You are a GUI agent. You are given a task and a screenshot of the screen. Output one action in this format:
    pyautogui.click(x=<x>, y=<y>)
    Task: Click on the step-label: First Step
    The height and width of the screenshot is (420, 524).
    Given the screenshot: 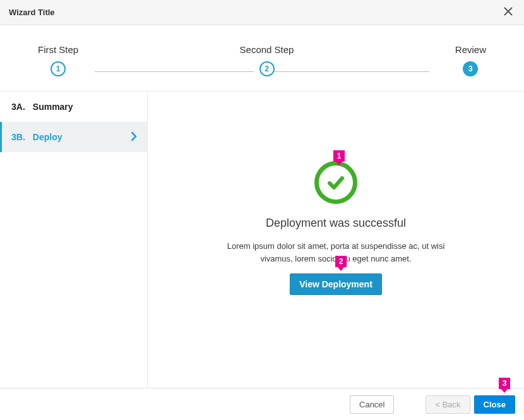 What is the action you would take?
    pyautogui.click(x=58, y=49)
    